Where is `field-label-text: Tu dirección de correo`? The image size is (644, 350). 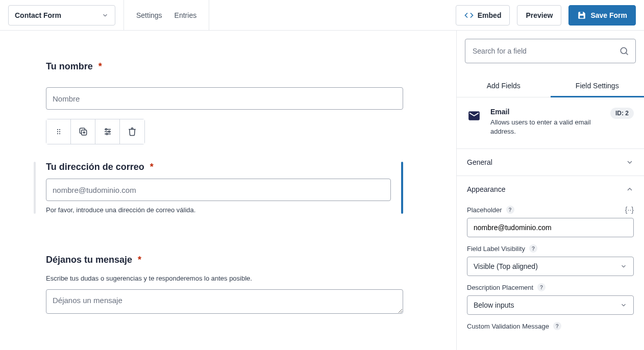 field-label-text: Tu dirección de correo is located at coordinates (95, 167).